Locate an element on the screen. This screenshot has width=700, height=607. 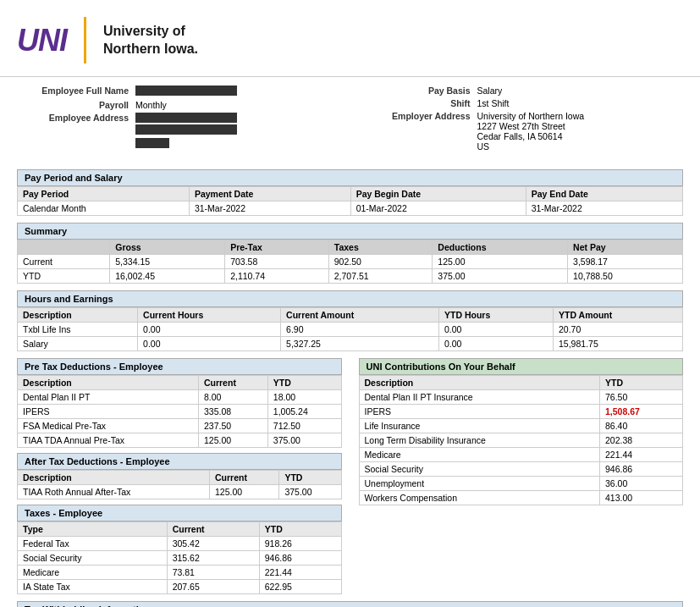
col-pay-begin: Pay Begin Date is located at coordinates (438, 195).